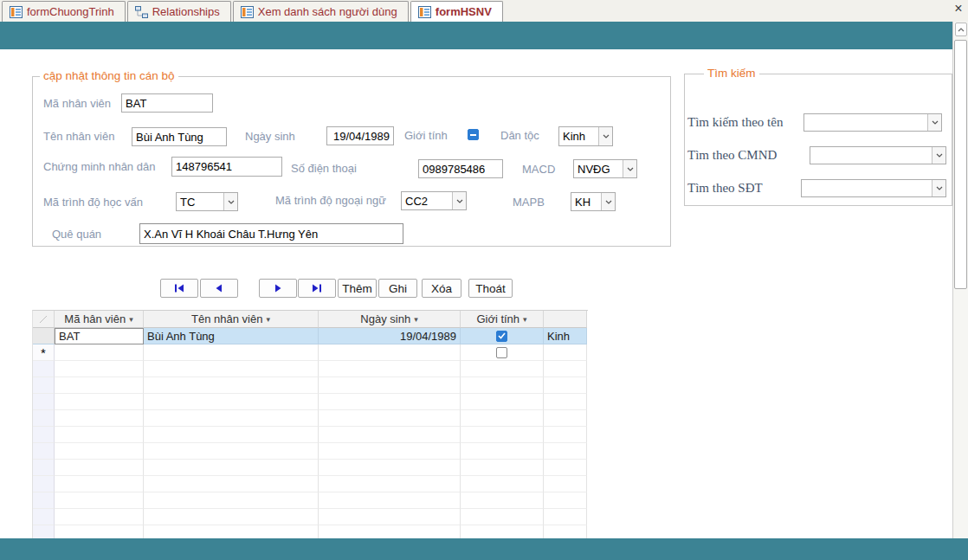  What do you see at coordinates (219, 288) in the screenshot?
I see `previous-record-button` at bounding box center [219, 288].